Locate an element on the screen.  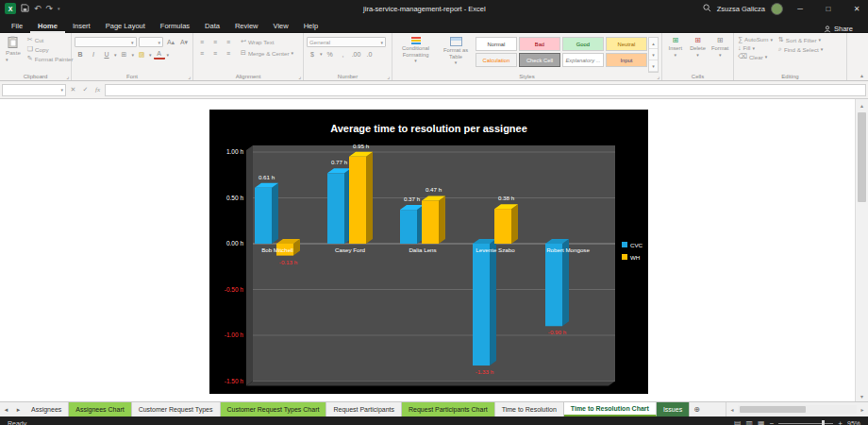
copy-button: ❏Copy is located at coordinates (51, 49).